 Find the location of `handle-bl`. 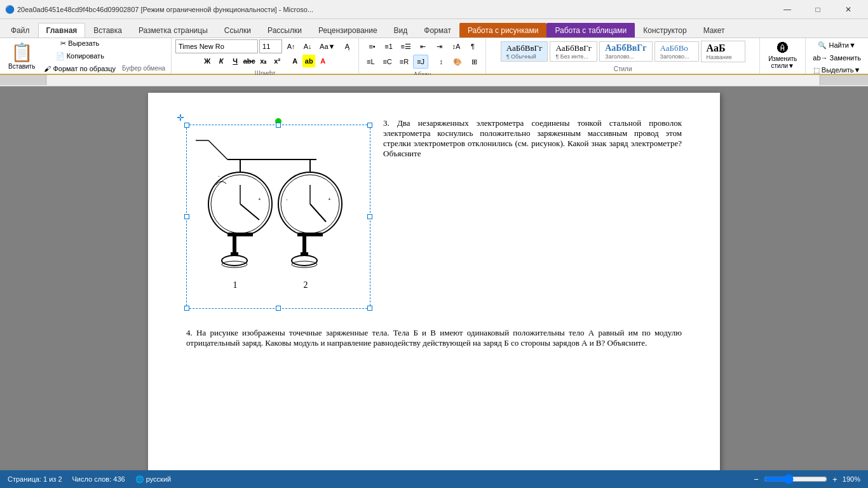

handle-bl is located at coordinates (187, 308).